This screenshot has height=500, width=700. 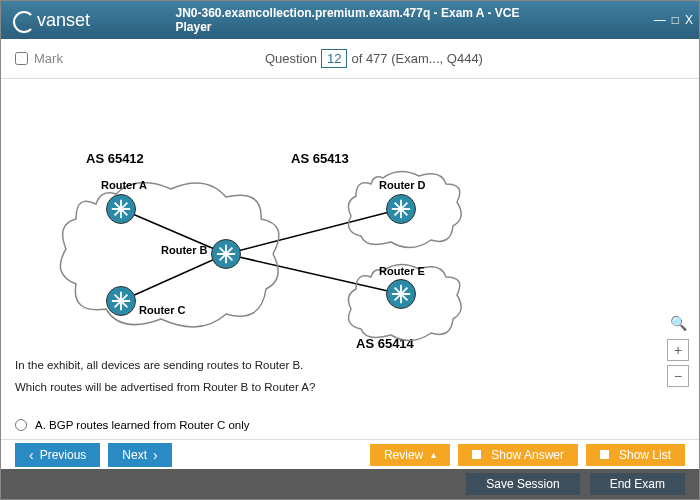 What do you see at coordinates (132, 425) in the screenshot?
I see `answer-option-a: A. BGP routes learned from Router C only` at bounding box center [132, 425].